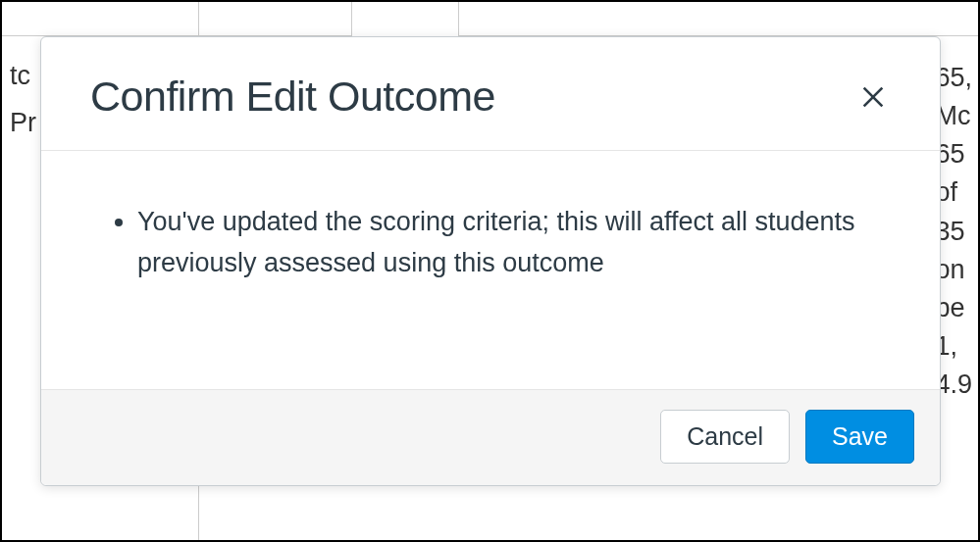  Describe the element at coordinates (954, 116) in the screenshot. I see `background-text: Mc` at that location.